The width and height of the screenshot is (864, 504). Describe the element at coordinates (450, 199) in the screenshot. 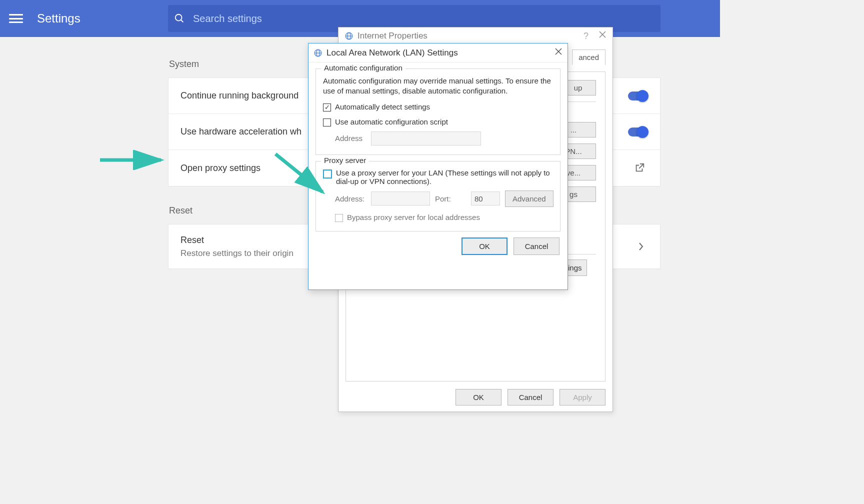

I see `port-label: Port:` at that location.